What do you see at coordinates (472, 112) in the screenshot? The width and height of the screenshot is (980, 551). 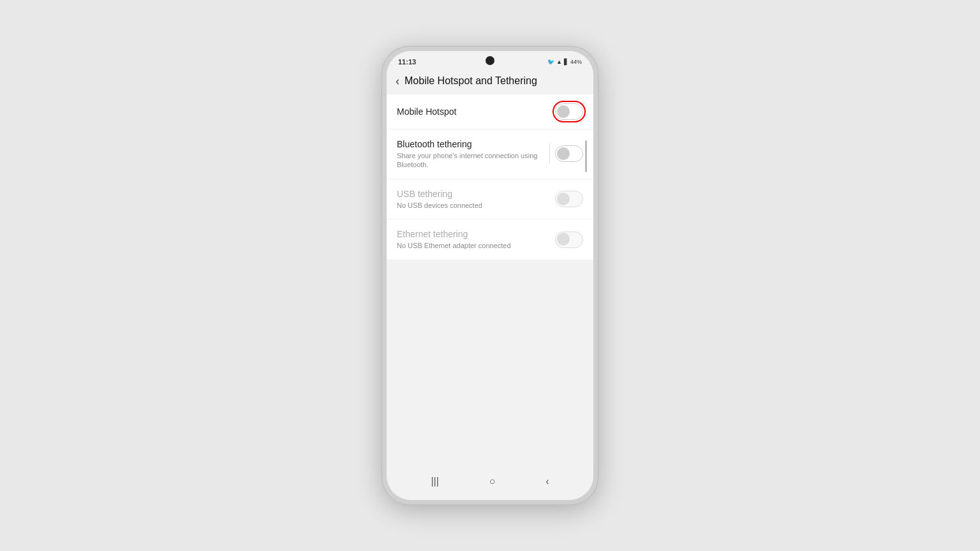 I see `mobile-hotspot-label: Mobile Hotspot` at bounding box center [472, 112].